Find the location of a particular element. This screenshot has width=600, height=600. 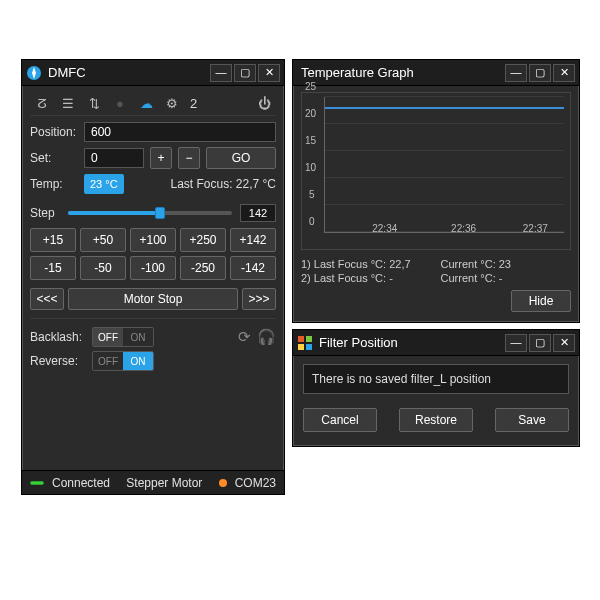

filter-app-icon is located at coordinates (305, 343).